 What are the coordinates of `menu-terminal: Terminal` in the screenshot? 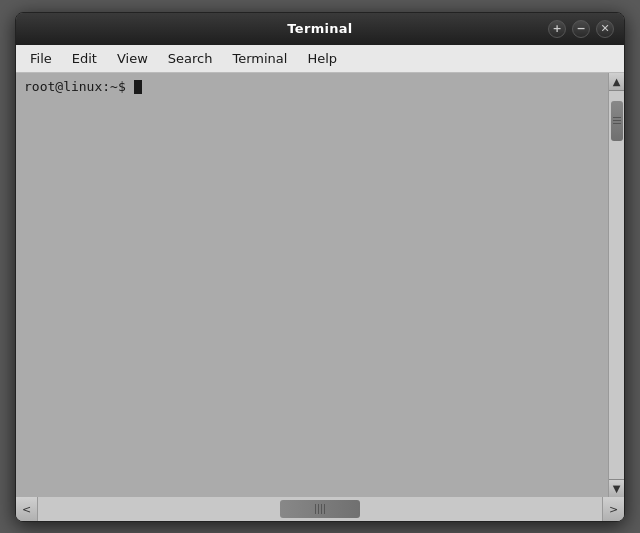 It's located at (260, 58).